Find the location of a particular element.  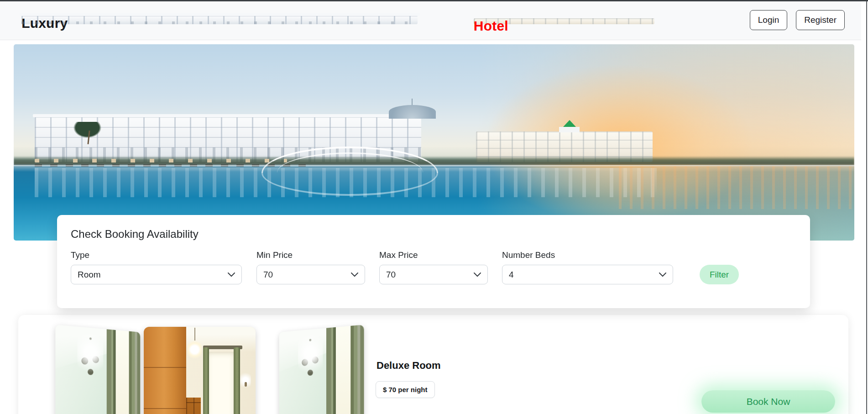

filter-button: Filter is located at coordinates (719, 275).